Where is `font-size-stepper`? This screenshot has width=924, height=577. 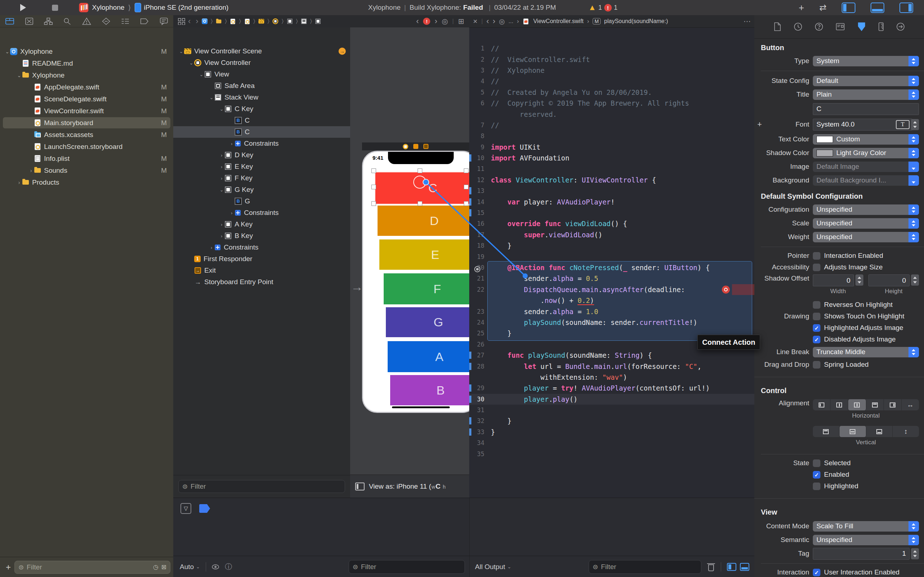 font-size-stepper is located at coordinates (915, 124).